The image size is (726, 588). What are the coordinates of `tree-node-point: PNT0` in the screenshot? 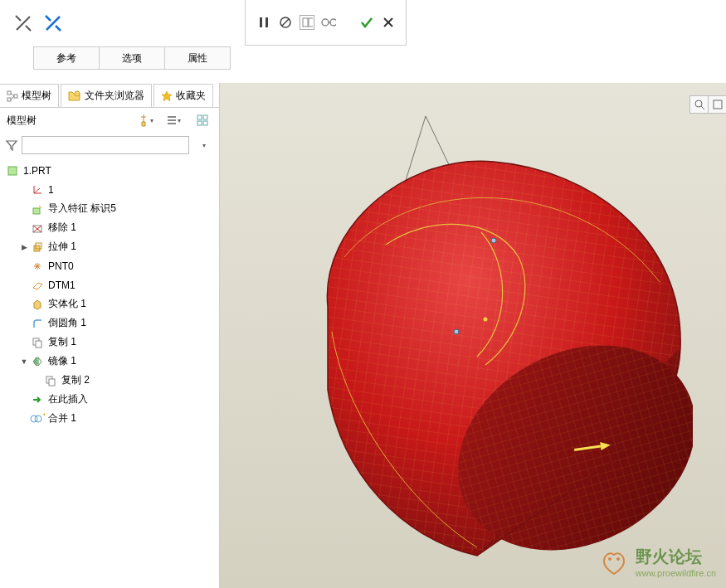 It's located at (110, 265).